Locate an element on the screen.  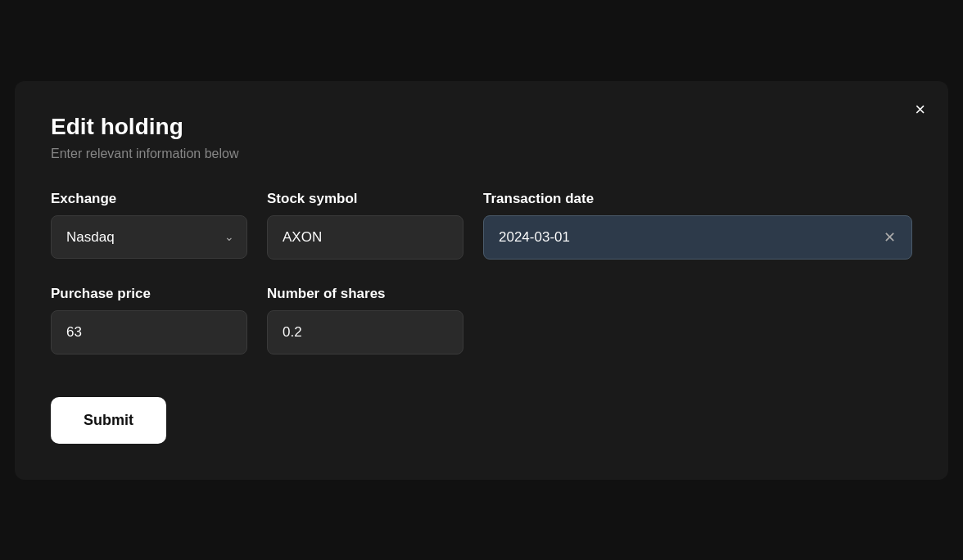
exchange-select-wrapper: Nasdaq NYSE LSE TSX ⌄ is located at coordinates (149, 237).